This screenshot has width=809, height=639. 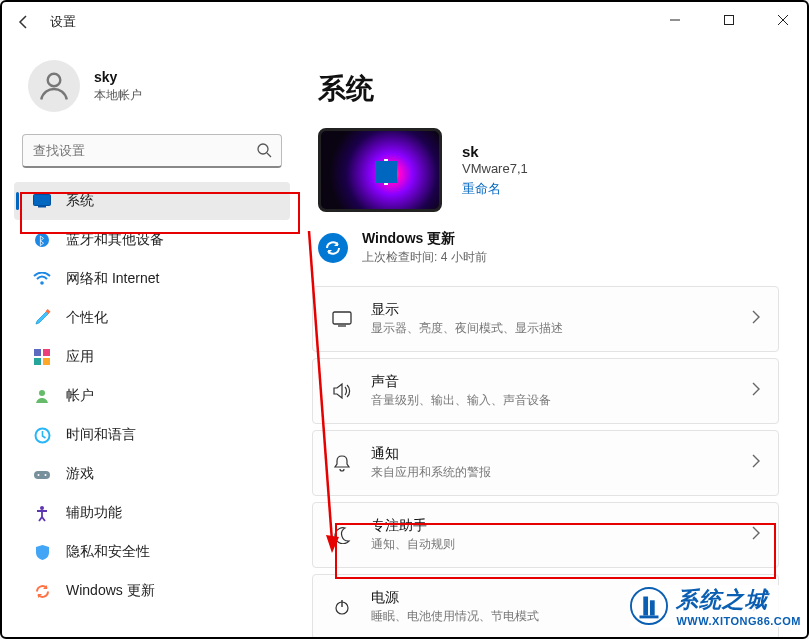 What do you see at coordinates (152, 357) in the screenshot?
I see `sidebar-item-apps: 应用` at bounding box center [152, 357].